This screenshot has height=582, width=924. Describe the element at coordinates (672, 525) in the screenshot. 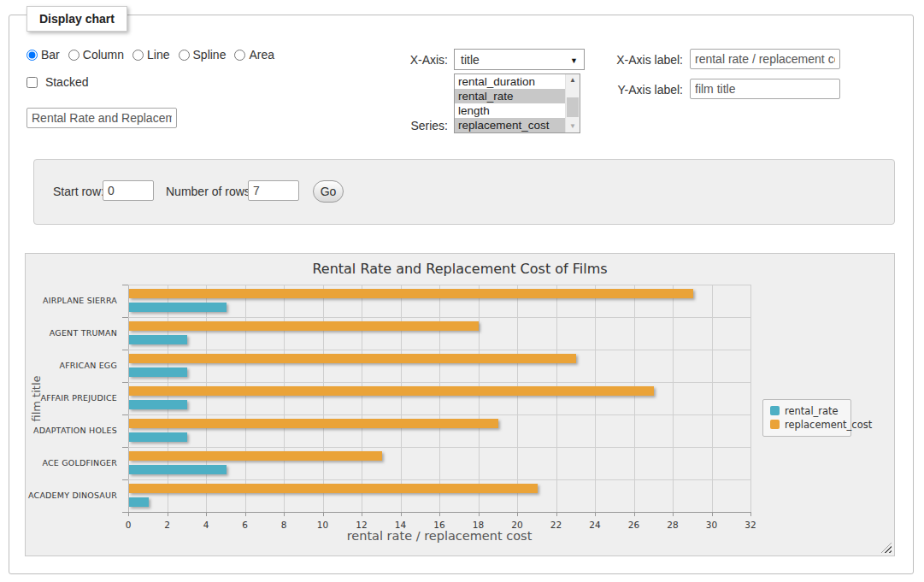

I see `x-tick-label: 28` at that location.